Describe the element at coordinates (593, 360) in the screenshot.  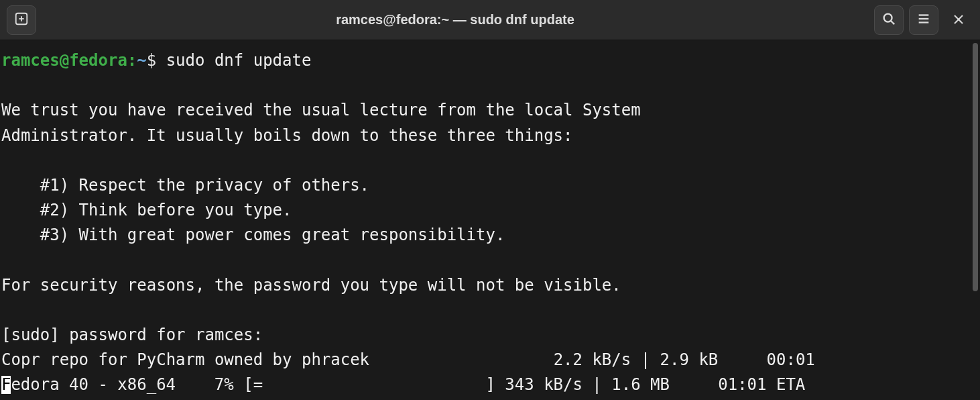
I see `dnf-repo-rate: 2.2 kB/s` at that location.